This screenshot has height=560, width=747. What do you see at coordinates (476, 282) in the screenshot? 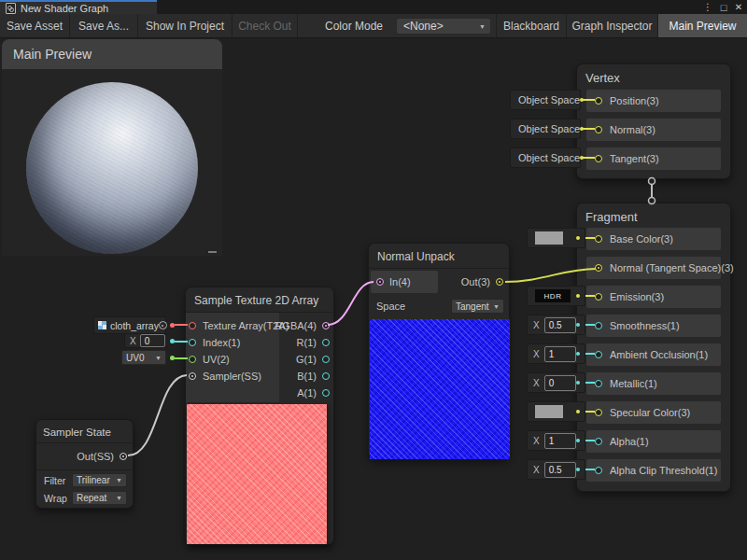
I see `out-label: Out(3)` at bounding box center [476, 282].